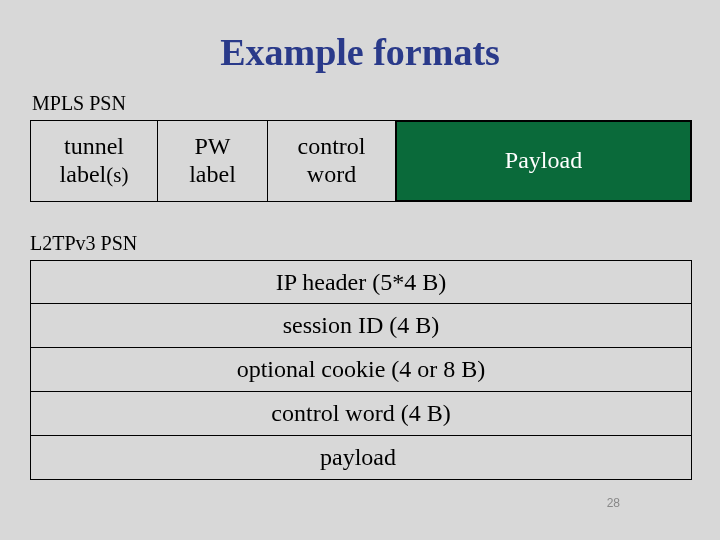  Describe the element at coordinates (438, 370) in the screenshot. I see `l2tp-row-annot: (4 or 8 B)` at that location.